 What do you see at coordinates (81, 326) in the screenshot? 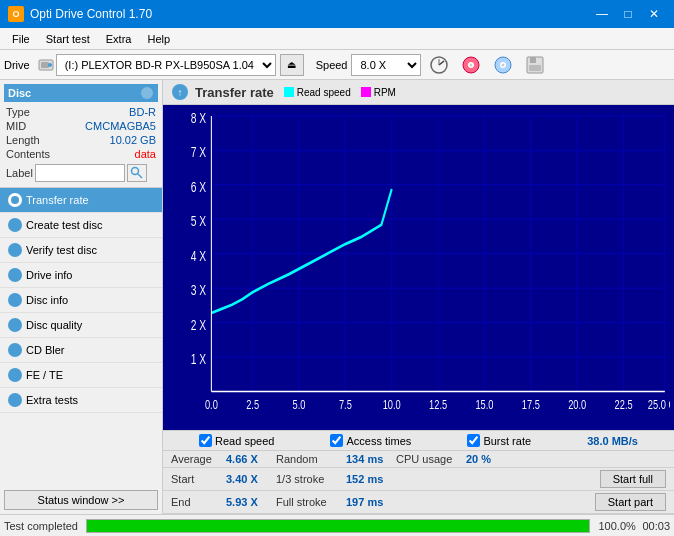
I see `nav-item-disc-quality: Disc quality` at bounding box center [81, 326].